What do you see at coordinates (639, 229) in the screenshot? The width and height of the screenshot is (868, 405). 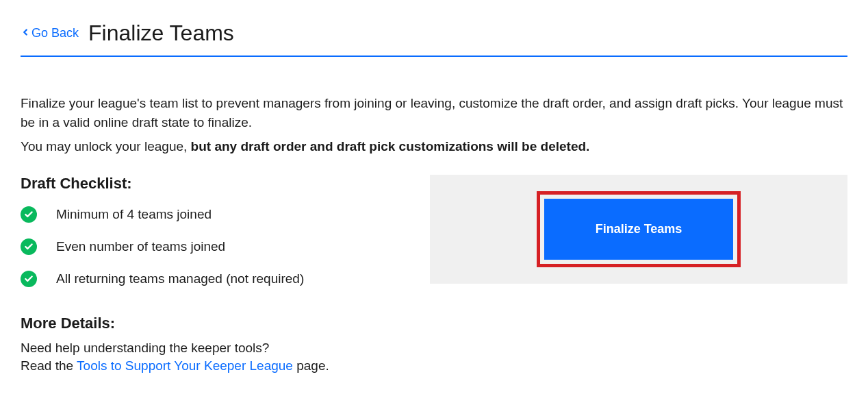 I see `finalize-teams-button: Finalize Teams` at bounding box center [639, 229].